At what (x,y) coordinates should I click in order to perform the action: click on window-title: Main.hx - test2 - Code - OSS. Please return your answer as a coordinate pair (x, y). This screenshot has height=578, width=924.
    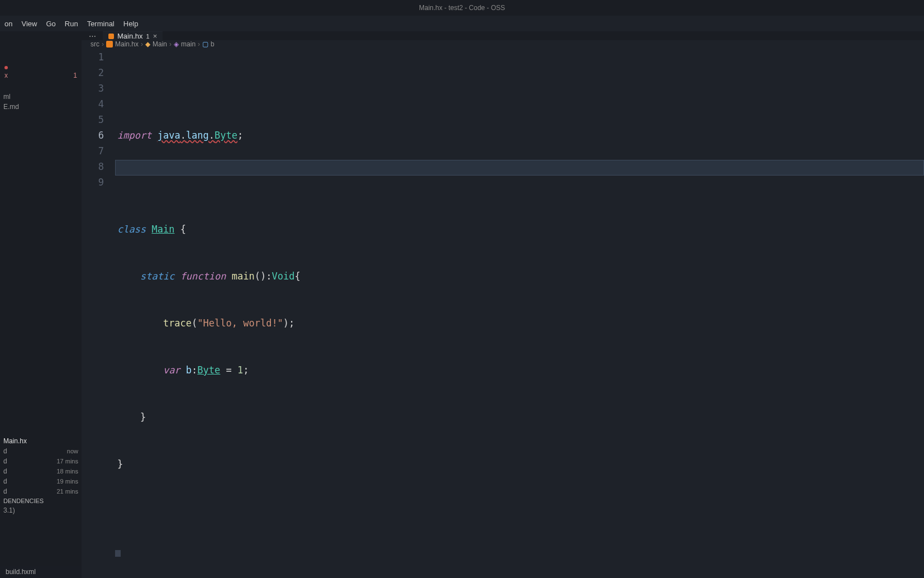
    Looking at the image, I should click on (462, 8).